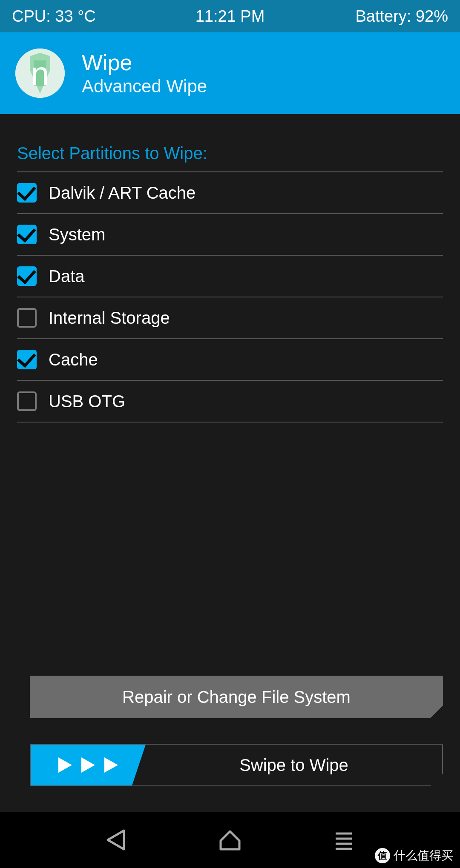  What do you see at coordinates (230, 235) in the screenshot?
I see `partition-item: System` at bounding box center [230, 235].